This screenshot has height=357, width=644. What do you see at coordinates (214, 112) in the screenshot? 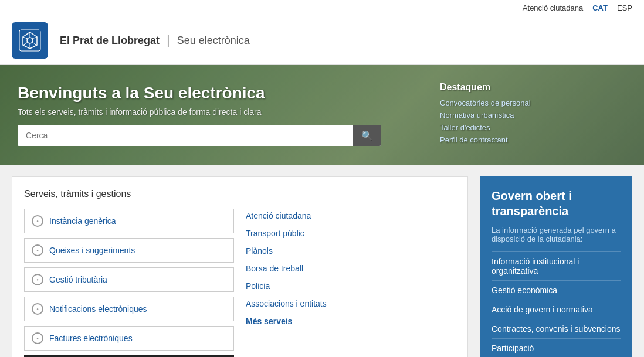
I see `hero-subtitle: Tots els serveis, tràmits i informació p…` at bounding box center [214, 112].